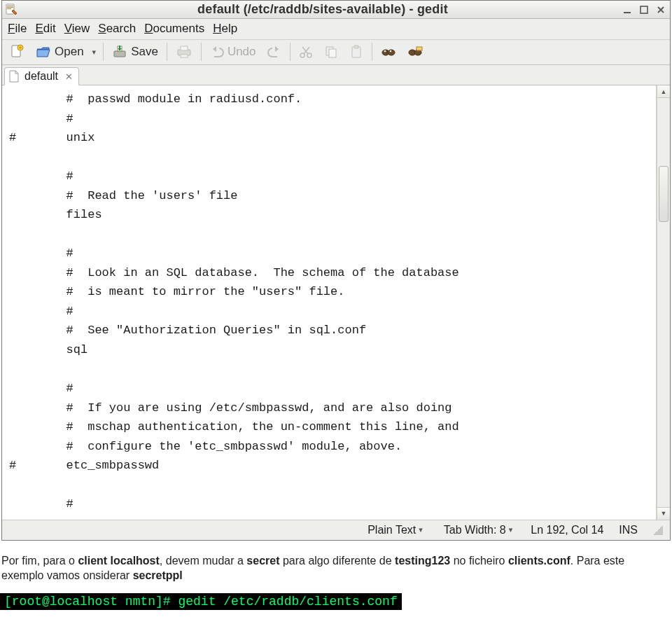 The width and height of the screenshot is (672, 638). What do you see at coordinates (17, 52) in the screenshot?
I see `new-document-button` at bounding box center [17, 52].